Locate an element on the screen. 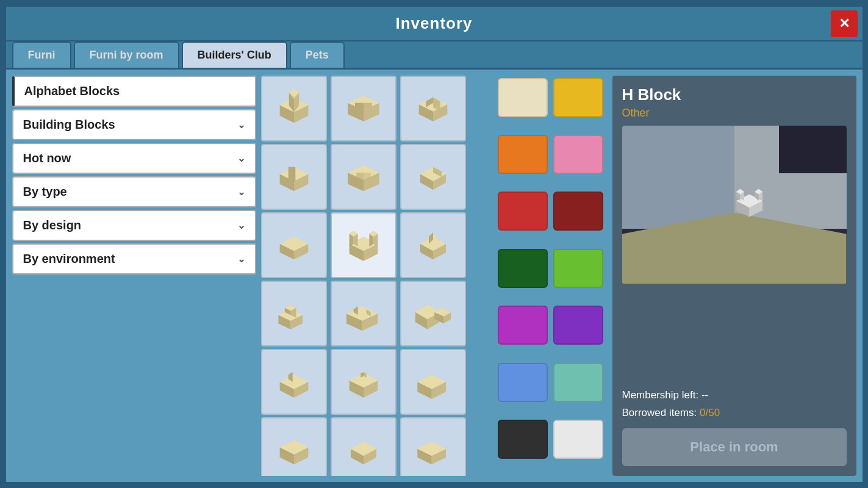 The width and height of the screenshot is (868, 488). sidebar-item-alphabet-blocks: Alphabet Blocks is located at coordinates (134, 92).